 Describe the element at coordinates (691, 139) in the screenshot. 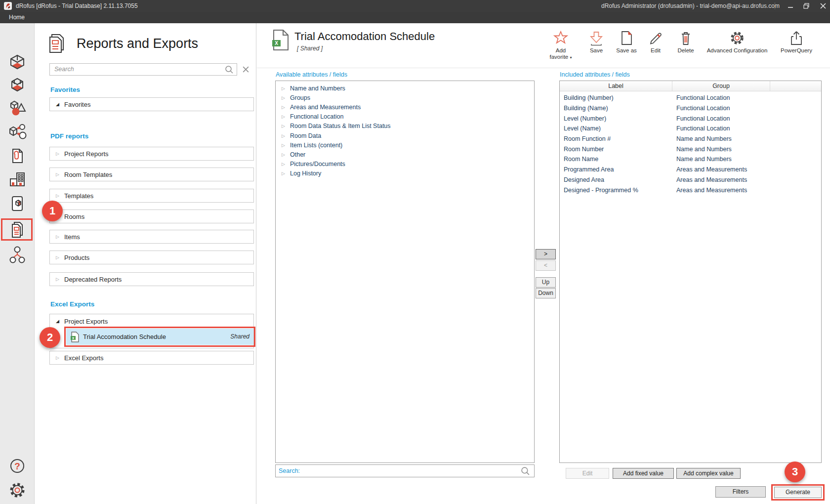

I see `table-row: Room Function #Name and Numbers` at that location.